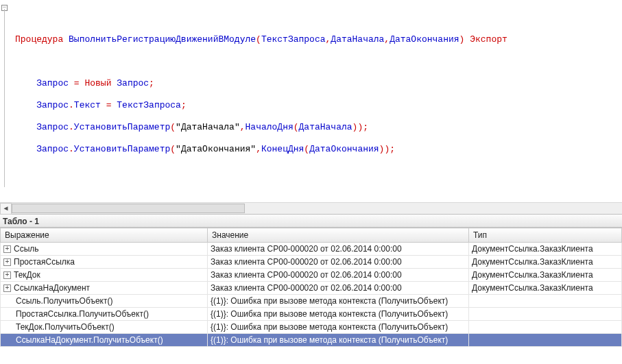  Describe the element at coordinates (27, 275) in the screenshot. I see `expr-text: ТекДок` at that location.